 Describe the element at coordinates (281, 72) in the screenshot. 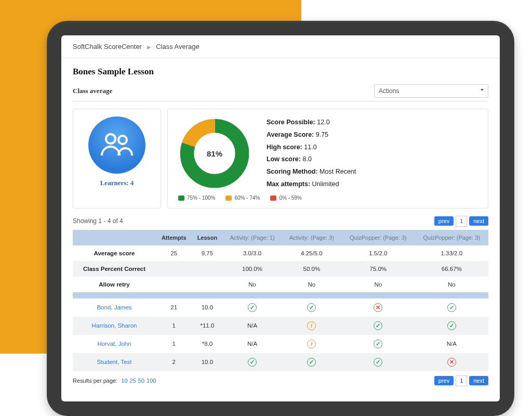

I see `page-title: Bones Sample Lesson` at that location.